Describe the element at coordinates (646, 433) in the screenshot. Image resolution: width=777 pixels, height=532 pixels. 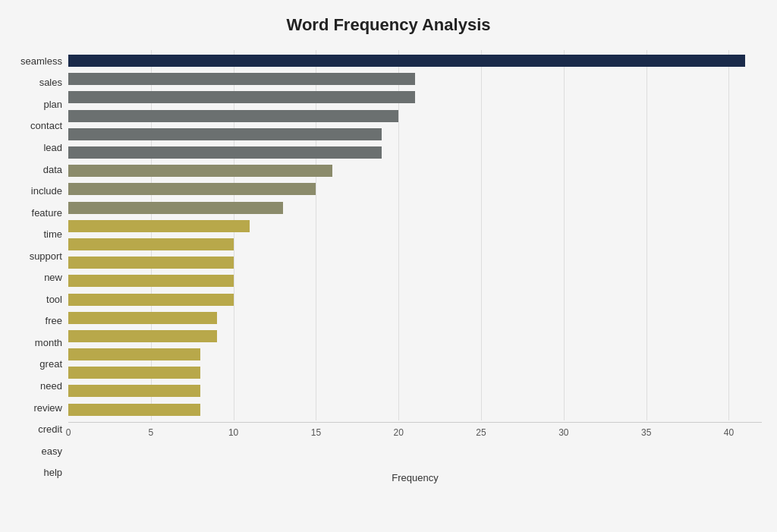
I see `x-tick: 35` at that location.